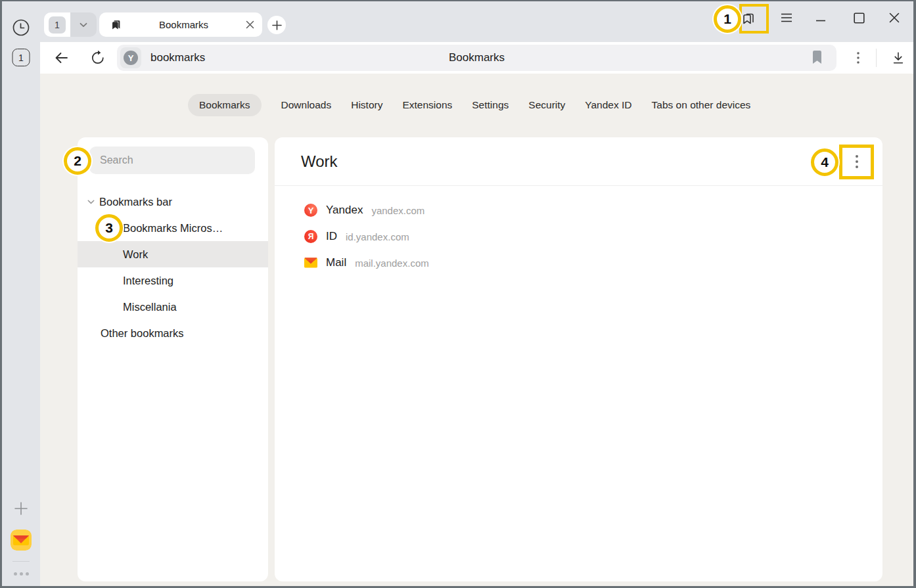  Describe the element at coordinates (131, 58) in the screenshot. I see `page-favicon: Y` at that location.